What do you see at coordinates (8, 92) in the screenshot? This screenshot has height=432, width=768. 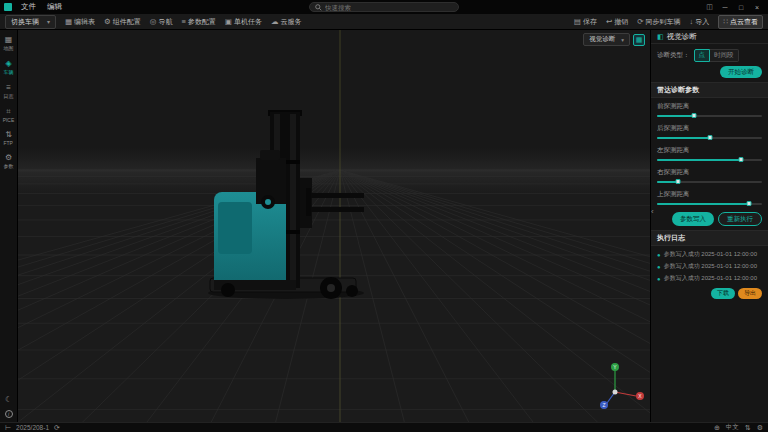 I see `sidebar-item-logs: ≡ 日志` at bounding box center [8, 92].